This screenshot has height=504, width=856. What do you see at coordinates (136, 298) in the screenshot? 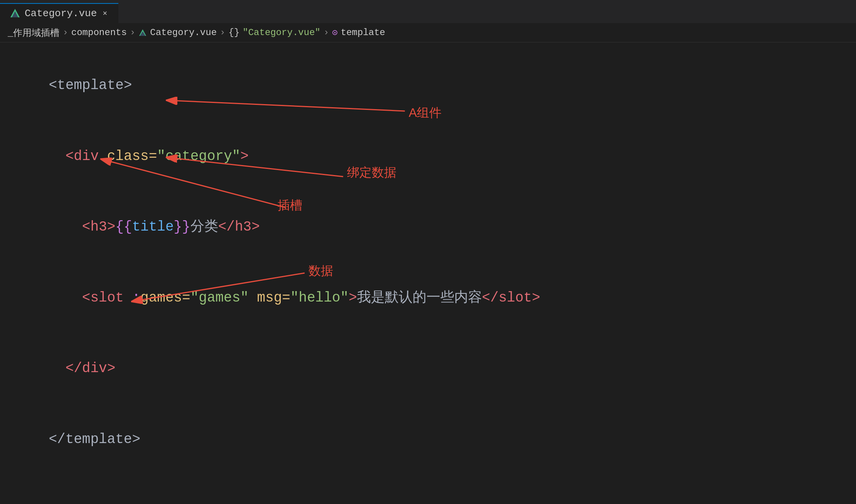
I see `token-colon: :` at bounding box center [136, 298].